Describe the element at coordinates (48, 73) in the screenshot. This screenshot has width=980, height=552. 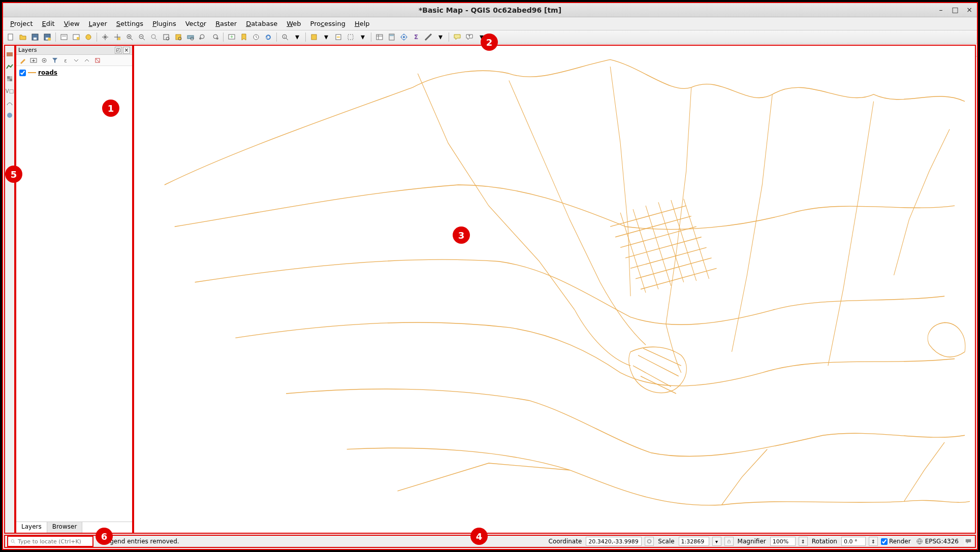
I see `layer-name-label: roads` at that location.